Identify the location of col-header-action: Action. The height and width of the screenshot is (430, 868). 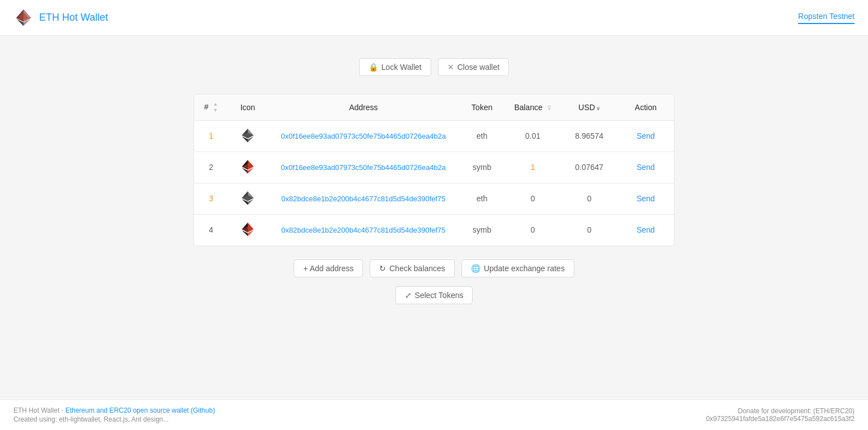
(645, 107).